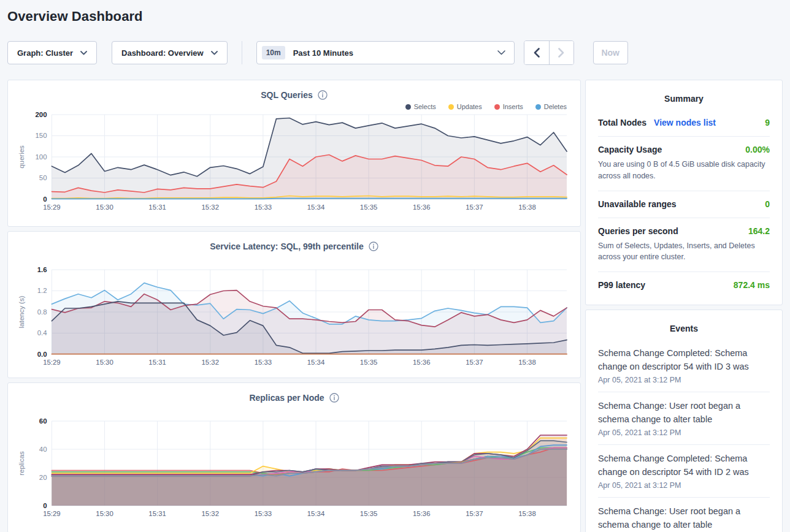  Describe the element at coordinates (242, 53) in the screenshot. I see `toolbar-divider` at that location.